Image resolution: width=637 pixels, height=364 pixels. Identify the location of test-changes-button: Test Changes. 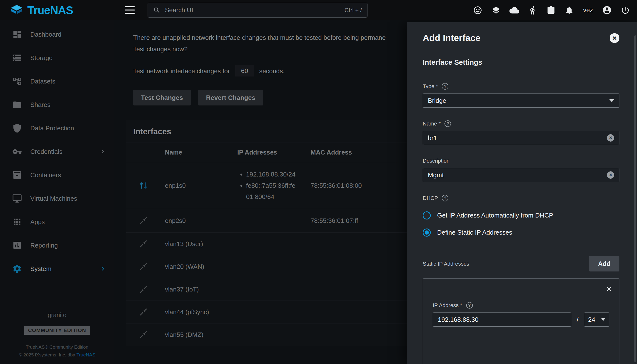
(162, 98).